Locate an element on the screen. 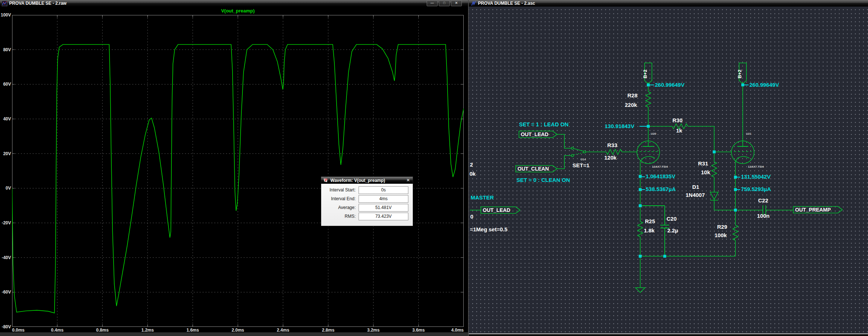  resistor-r33 is located at coordinates (614, 152).